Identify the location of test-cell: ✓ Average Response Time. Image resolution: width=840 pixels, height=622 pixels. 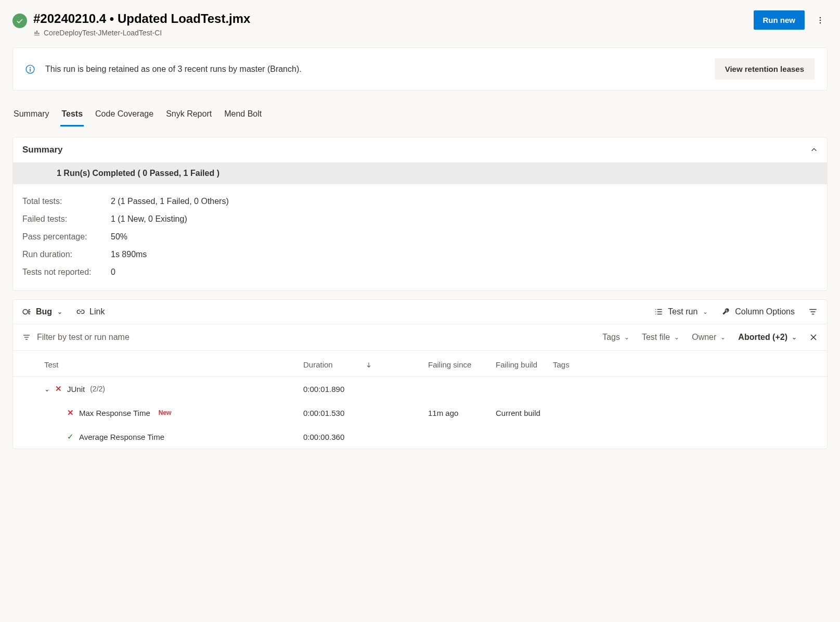
(163, 437).